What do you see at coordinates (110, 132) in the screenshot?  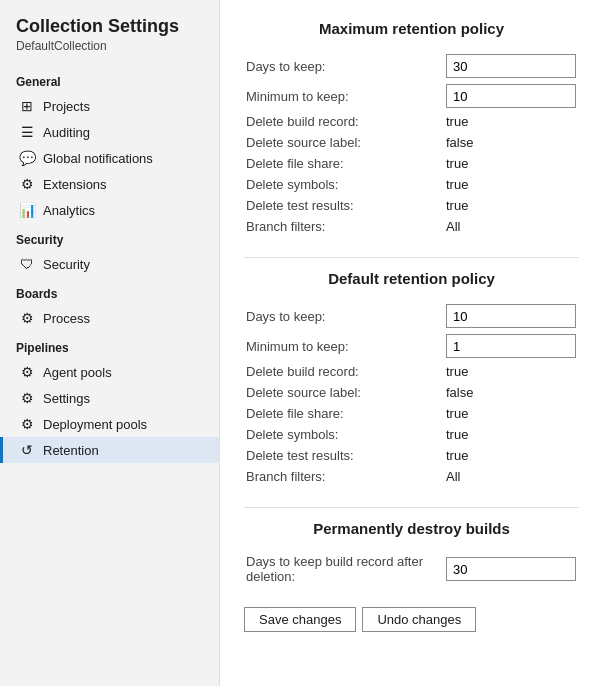 I see `sidebar-item-auditing: ☰ Auditing` at bounding box center [110, 132].